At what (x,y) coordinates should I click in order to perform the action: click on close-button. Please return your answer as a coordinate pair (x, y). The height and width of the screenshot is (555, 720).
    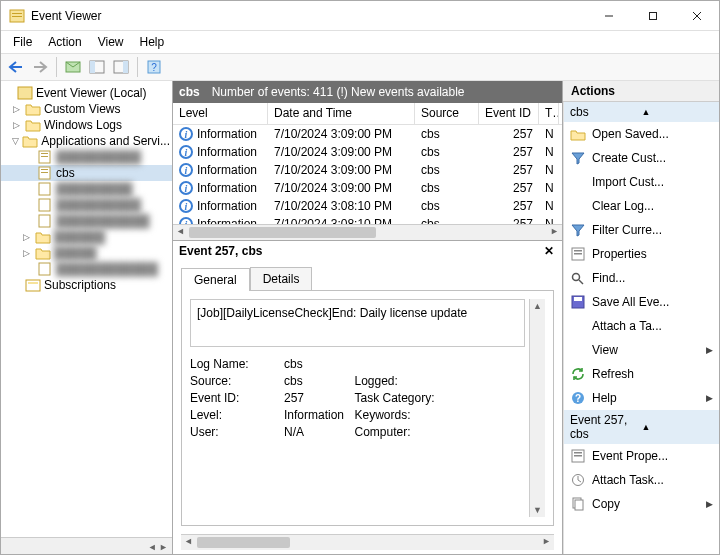
    Looking at the image, I should click on (697, 16).